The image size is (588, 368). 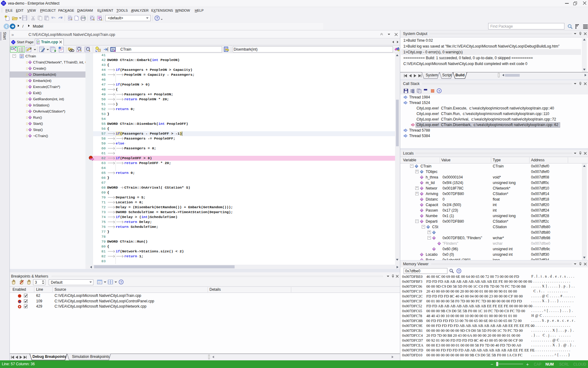 What do you see at coordinates (60, 48) in the screenshot?
I see `svg-text: T` at bounding box center [60, 48].